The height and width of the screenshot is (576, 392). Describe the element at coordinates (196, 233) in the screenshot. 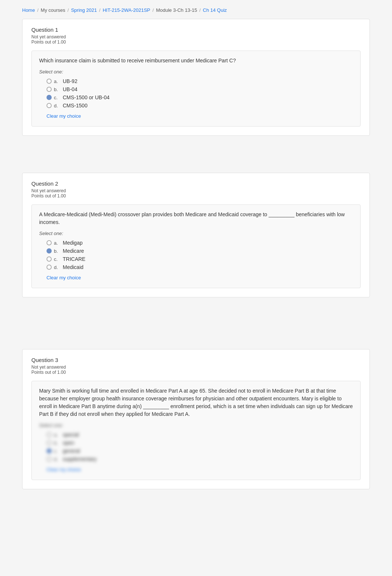

I see `question-2-select-label: Select one:` at that location.